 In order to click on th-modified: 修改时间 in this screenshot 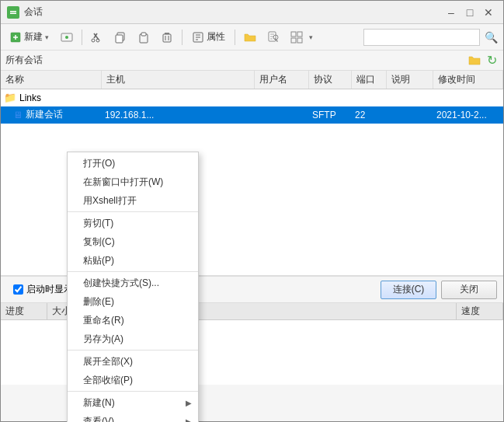, I will do `click(468, 79)`.